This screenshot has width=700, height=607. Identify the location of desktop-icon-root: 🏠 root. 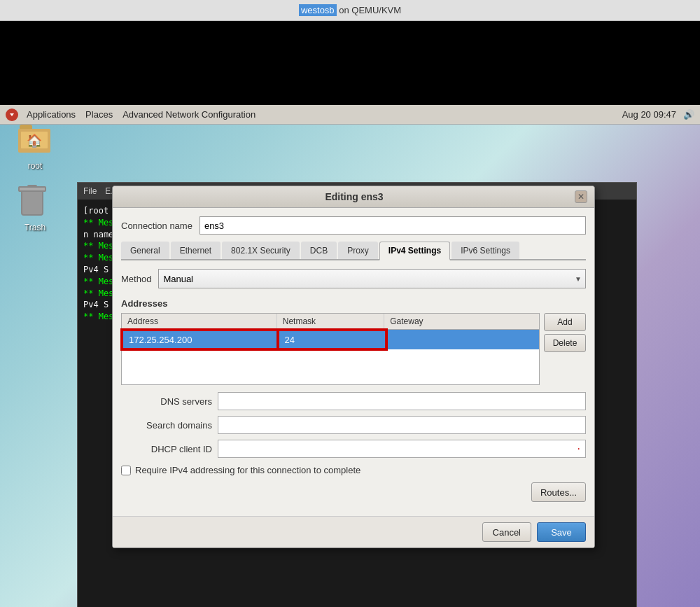
(35, 148).